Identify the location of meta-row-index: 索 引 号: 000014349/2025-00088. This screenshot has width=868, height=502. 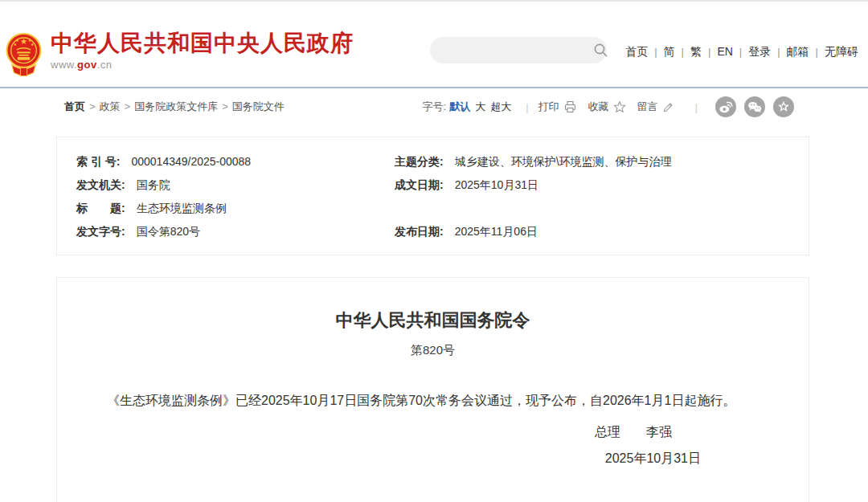
(235, 162).